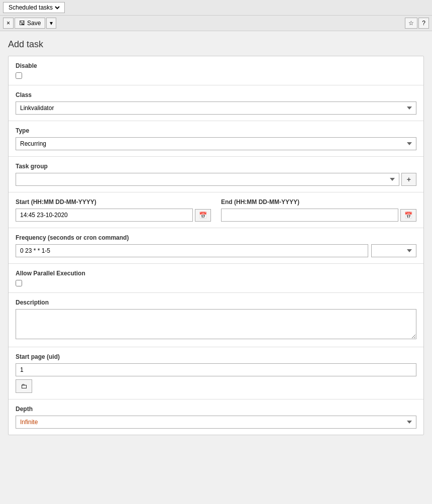 The image size is (432, 504). I want to click on end-input-row: 📅, so click(318, 215).